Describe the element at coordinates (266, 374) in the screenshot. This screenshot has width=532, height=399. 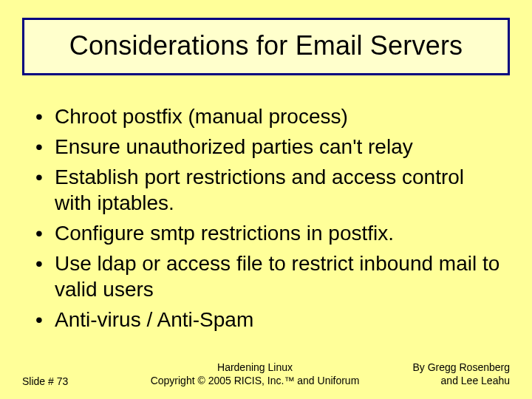
I see `footer: Slide # 73 Hardening Linux Copyright © 2…` at that location.